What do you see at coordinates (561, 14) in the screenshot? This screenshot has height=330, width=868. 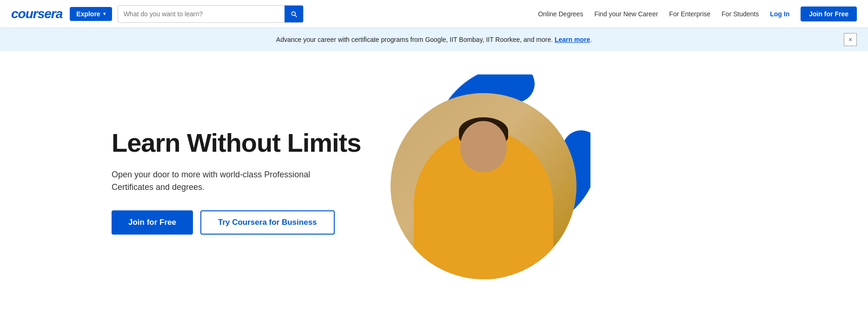 I see `nav-online-degrees: Online Degrees` at bounding box center [561, 14].